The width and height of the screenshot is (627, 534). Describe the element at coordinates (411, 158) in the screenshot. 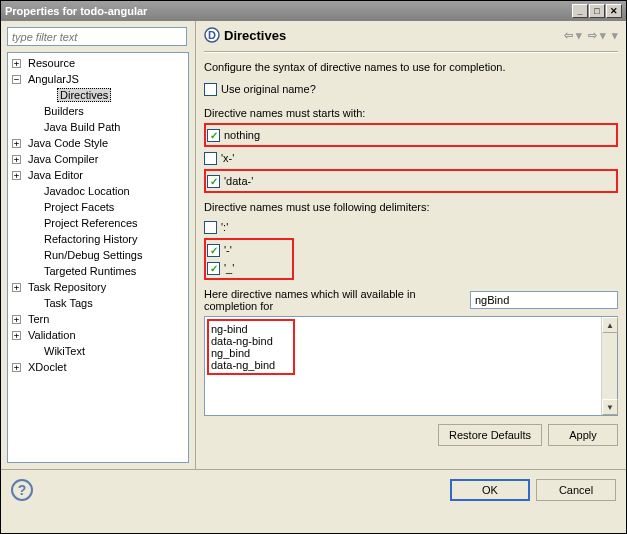

I see `checkbox-option: 'x-'` at that location.